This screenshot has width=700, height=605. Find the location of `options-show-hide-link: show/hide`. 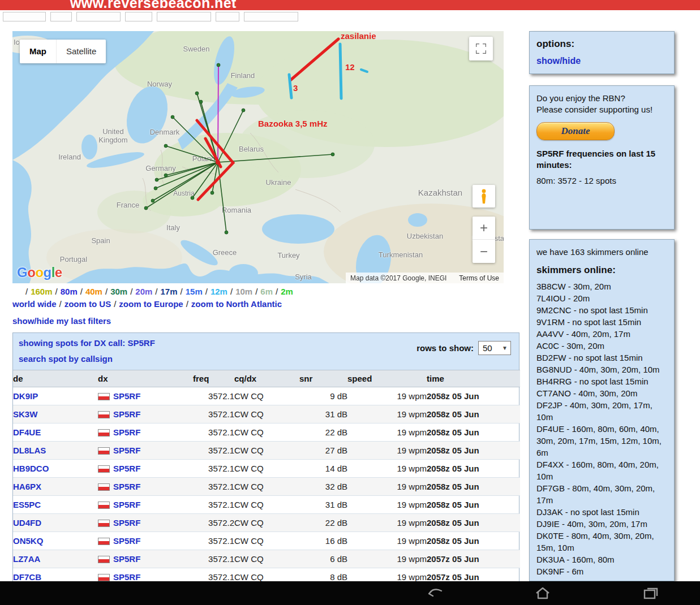

options-show-hide-link: show/hide is located at coordinates (559, 61).